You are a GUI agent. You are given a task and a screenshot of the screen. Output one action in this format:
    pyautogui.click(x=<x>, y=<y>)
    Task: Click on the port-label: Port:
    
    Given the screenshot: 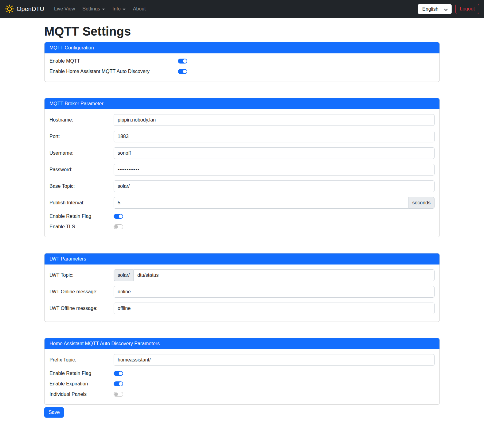 What is the action you would take?
    pyautogui.click(x=82, y=137)
    